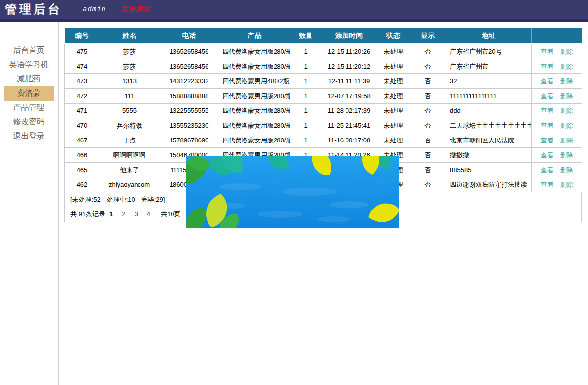 The width and height of the screenshot is (588, 385). Describe the element at coordinates (557, 36) in the screenshot. I see `column-header` at that location.